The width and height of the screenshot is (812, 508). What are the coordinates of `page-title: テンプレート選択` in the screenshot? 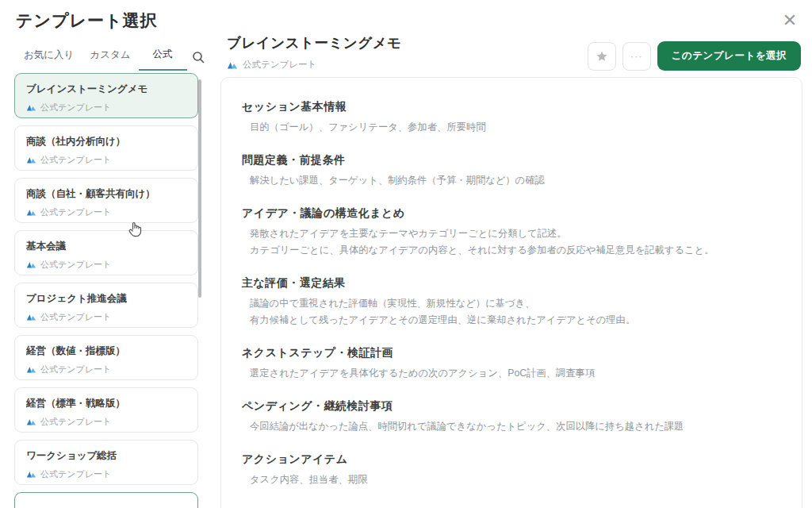 It's located at (86, 21).